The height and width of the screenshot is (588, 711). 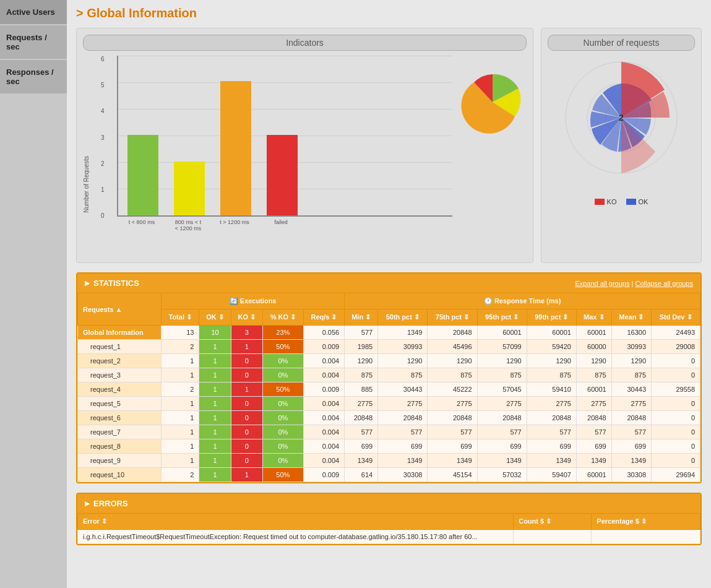 I want to click on row-val-0-1: 577, so click(x=361, y=333).